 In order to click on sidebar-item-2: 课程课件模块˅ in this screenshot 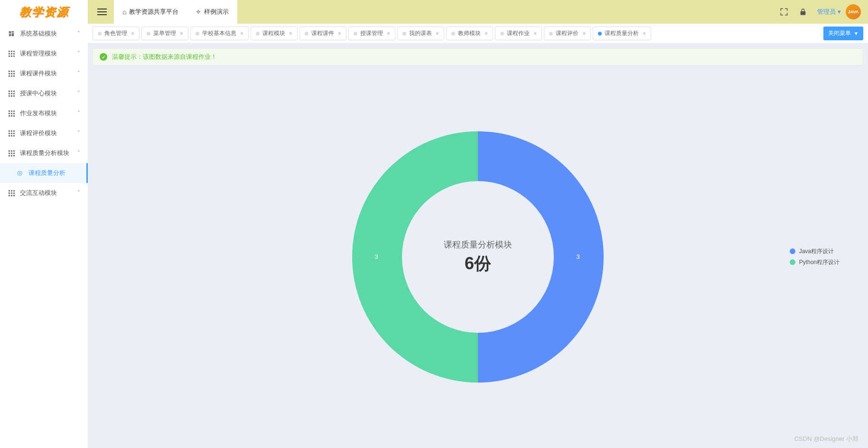, I will do `click(44, 73)`.